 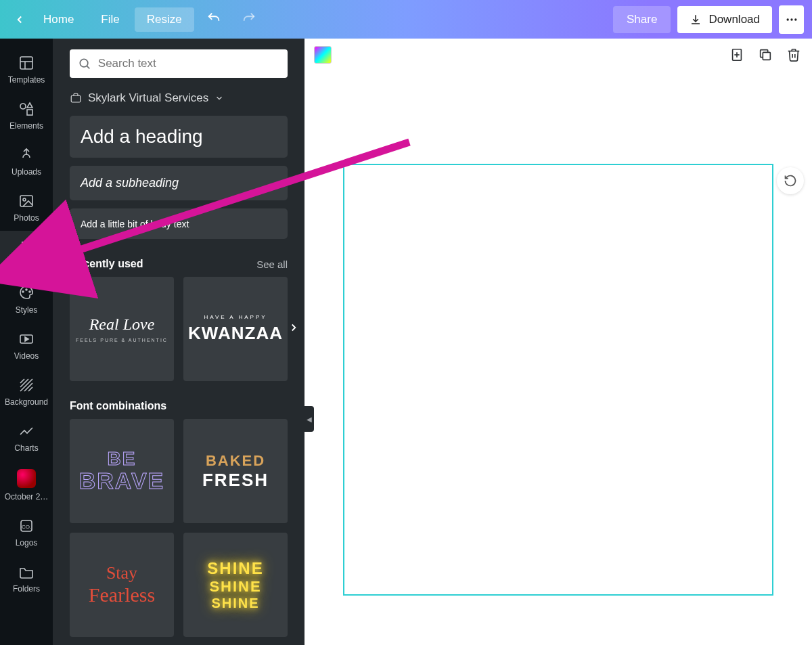 I want to click on rail-label: Folders, so click(x=26, y=589).